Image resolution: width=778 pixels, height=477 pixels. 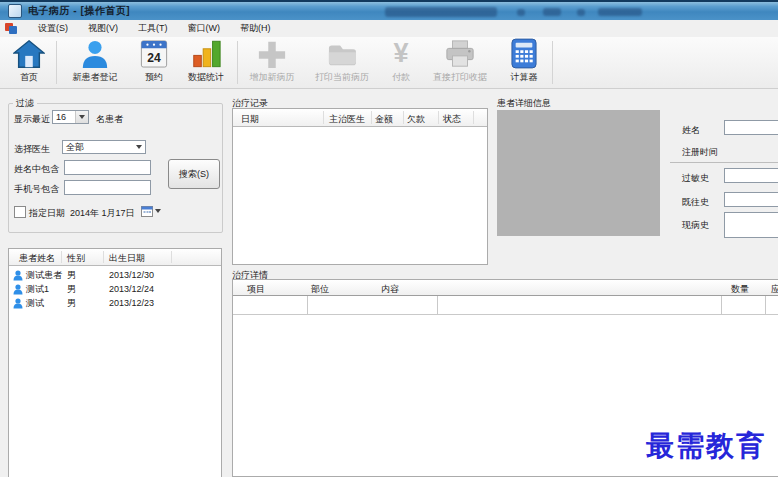 What do you see at coordinates (389, 63) in the screenshot?
I see `toolbar: 首页 新患者登记 24 预约` at bounding box center [389, 63].